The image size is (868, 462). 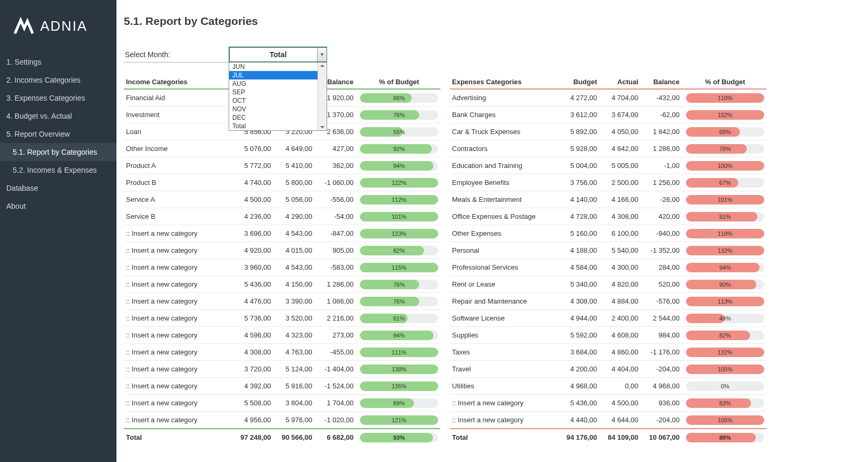 I want to click on actual-cell: 4 649,00, so click(x=294, y=149).